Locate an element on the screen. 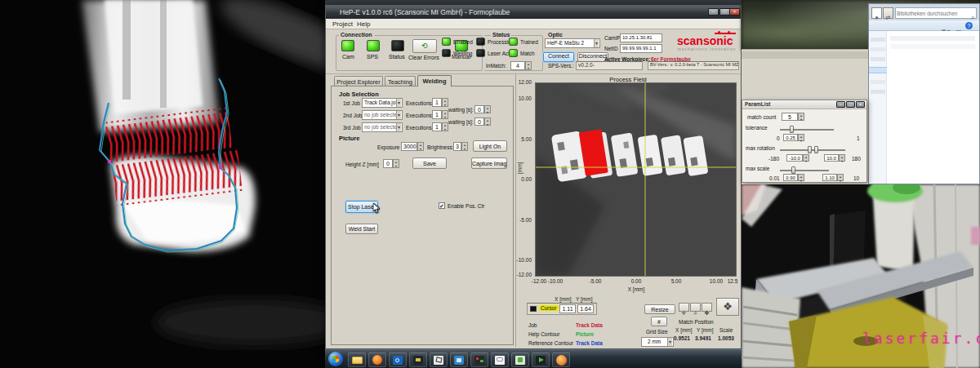 Image resolution: width=980 pixels, height=368 pixels. grid-size-dropdown: 2 mm is located at coordinates (657, 342).